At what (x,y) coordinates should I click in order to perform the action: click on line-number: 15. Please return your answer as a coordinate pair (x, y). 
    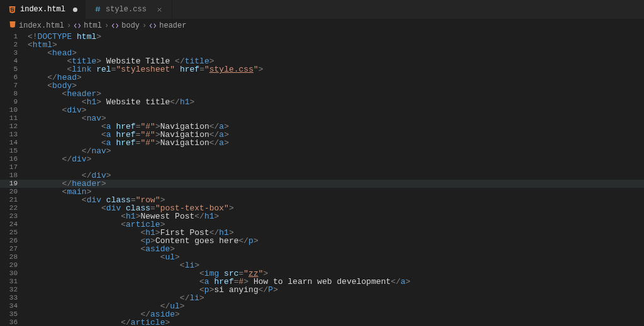
    Looking at the image, I should click on (9, 151).